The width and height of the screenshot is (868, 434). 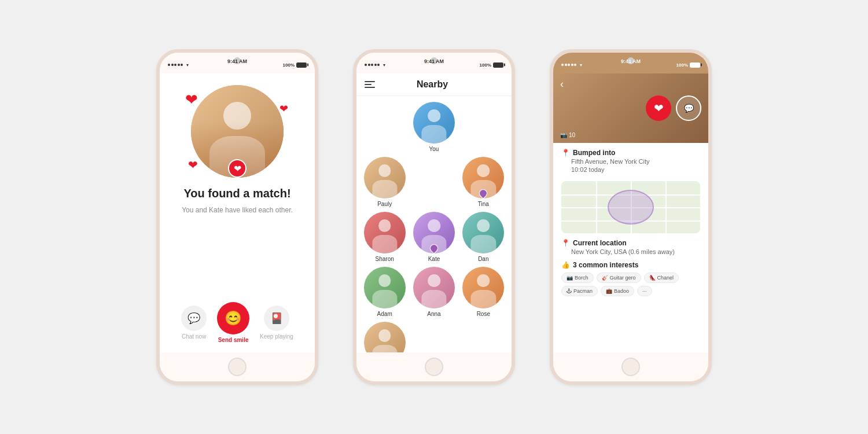 I want to click on adam-name: Adam, so click(x=385, y=314).